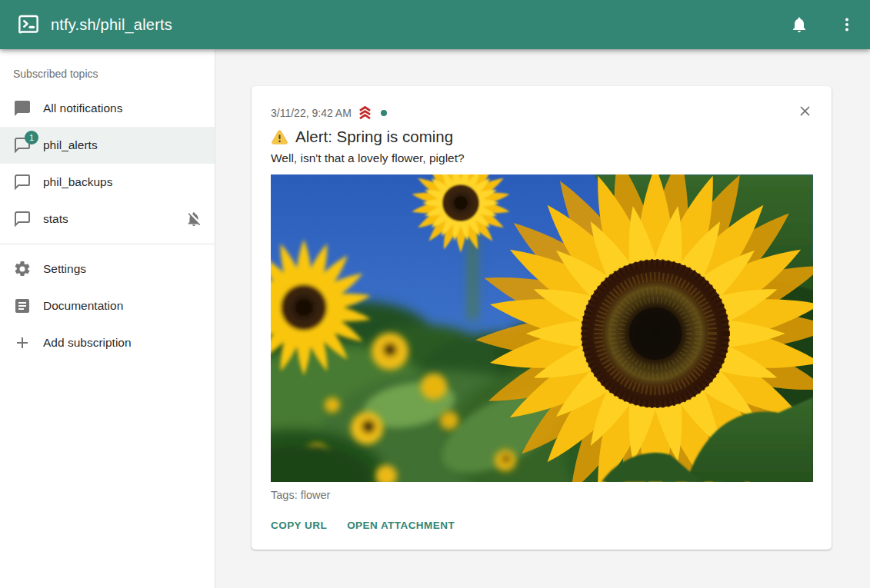  I want to click on notification-tags: Tags: flower, so click(542, 495).